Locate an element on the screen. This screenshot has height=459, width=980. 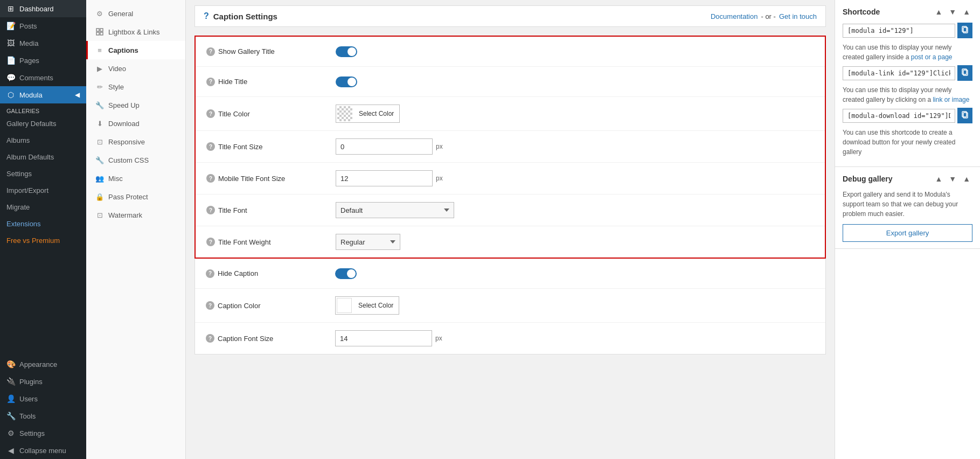
post-or-page-link: post or a page is located at coordinates (932, 57).